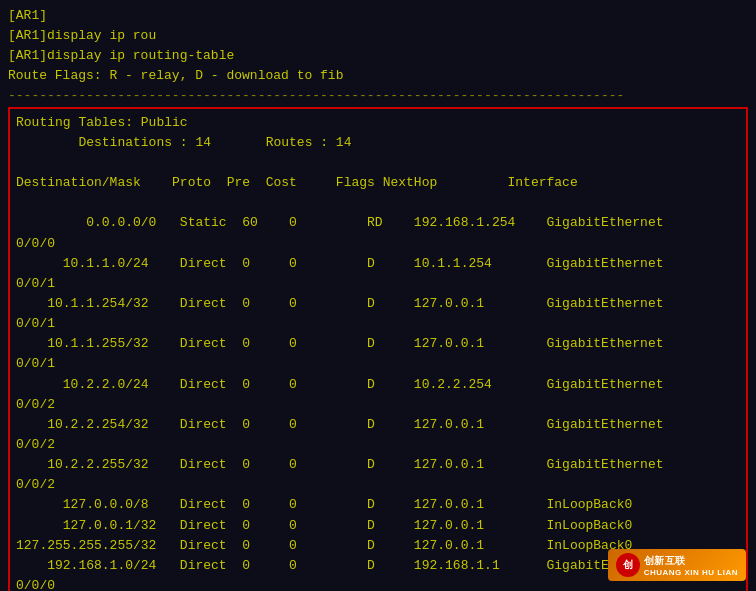  What do you see at coordinates (378, 344) in the screenshot?
I see `route-row: 10.1.1.255/32 Direct 0 0 D 127.0.0.1 Gig…` at bounding box center [378, 344].